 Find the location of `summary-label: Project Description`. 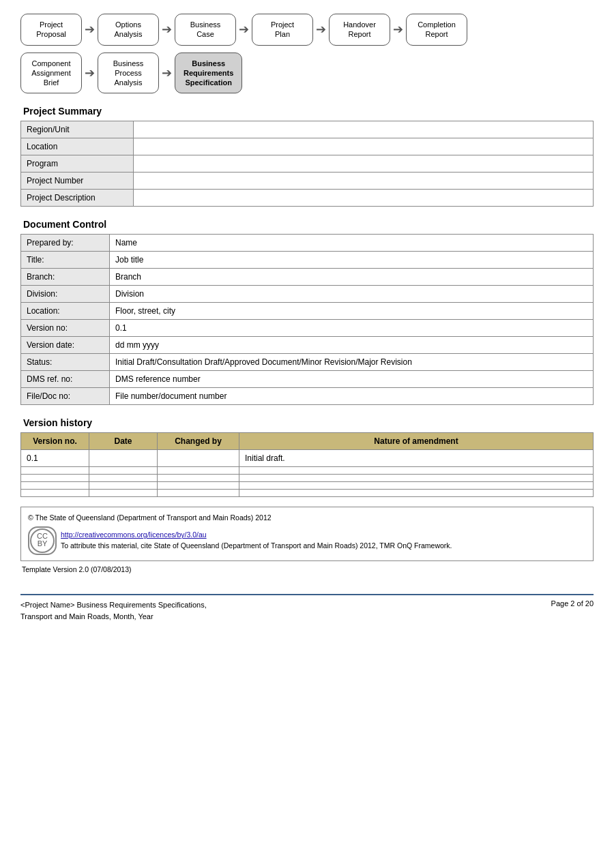

summary-label: Project Description is located at coordinates (78, 198).